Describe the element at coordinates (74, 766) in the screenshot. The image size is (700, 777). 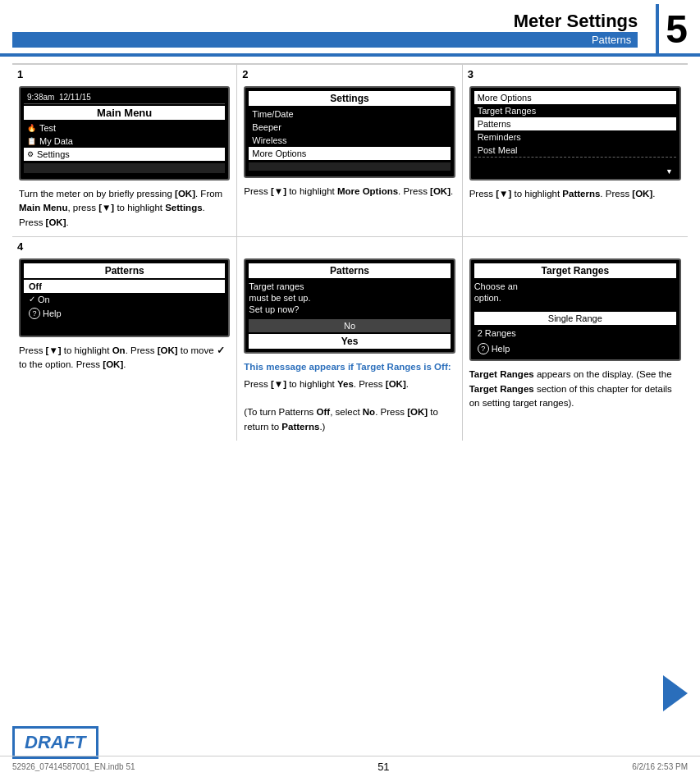
I see `footer-left-text: 52926_07414587001_EN.indb 51` at that location.